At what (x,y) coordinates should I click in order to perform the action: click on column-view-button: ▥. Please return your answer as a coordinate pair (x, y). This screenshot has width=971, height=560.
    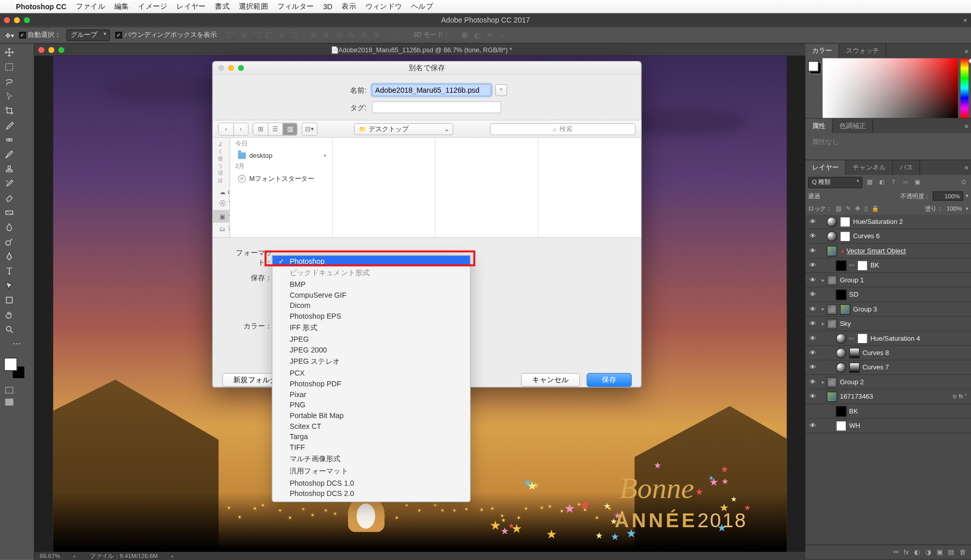
    Looking at the image, I should click on (290, 129).